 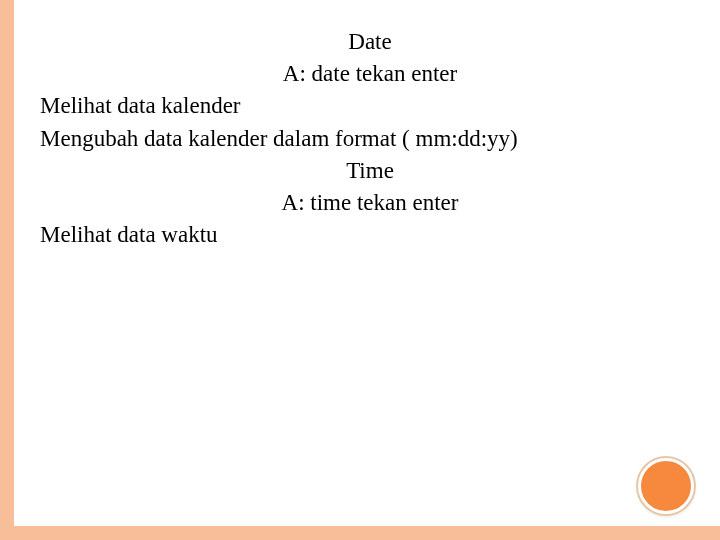 What do you see at coordinates (370, 42) in the screenshot?
I see `line-date-heading: Date` at bounding box center [370, 42].